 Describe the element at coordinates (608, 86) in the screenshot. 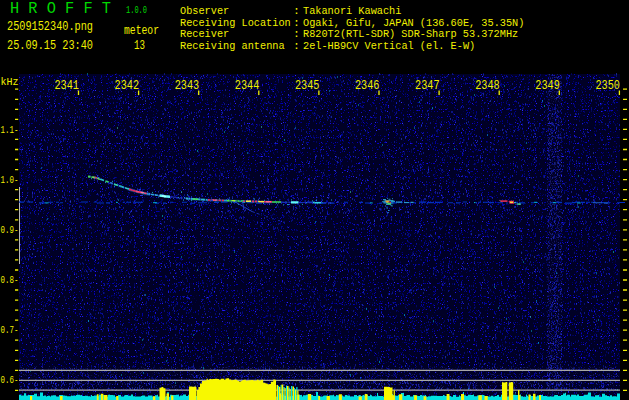

I see `svg-text: 2350` at that location.